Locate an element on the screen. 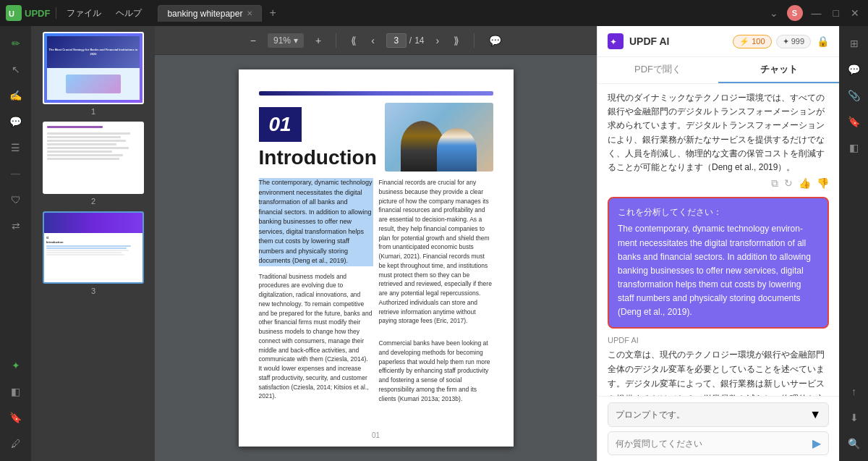 This screenshot has width=868, height=461. page-header-bar is located at coordinates (376, 93).